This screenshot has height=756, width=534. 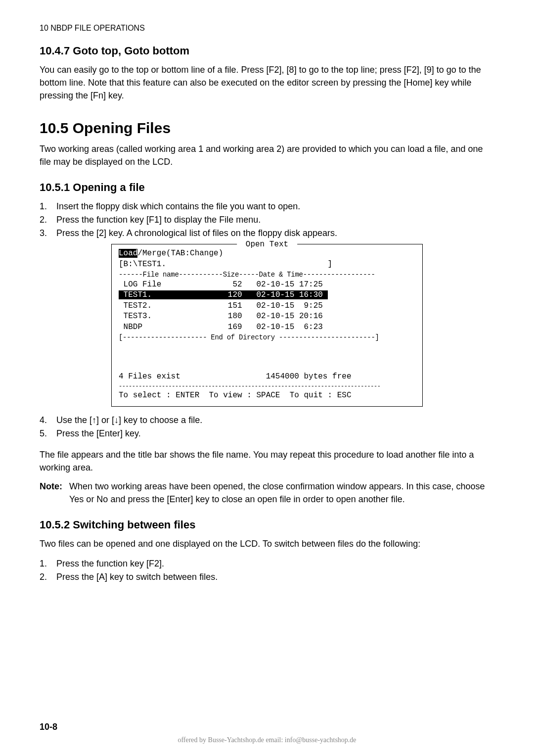 What do you see at coordinates (267, 461) in the screenshot?
I see `para-after-list: The file appears and the title bar shows…` at bounding box center [267, 461].